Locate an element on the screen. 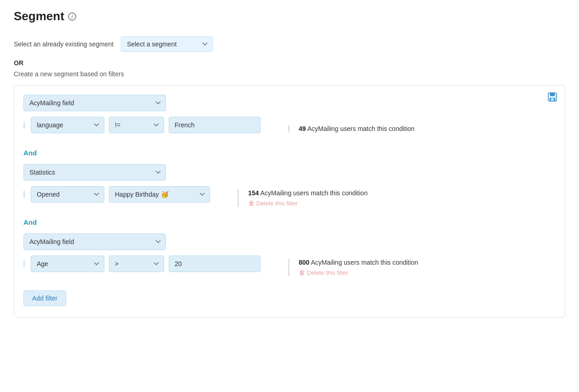 The height and width of the screenshot is (392, 579). filter1-row: language != 49 AcyMailing users match th… is located at coordinates (290, 129).